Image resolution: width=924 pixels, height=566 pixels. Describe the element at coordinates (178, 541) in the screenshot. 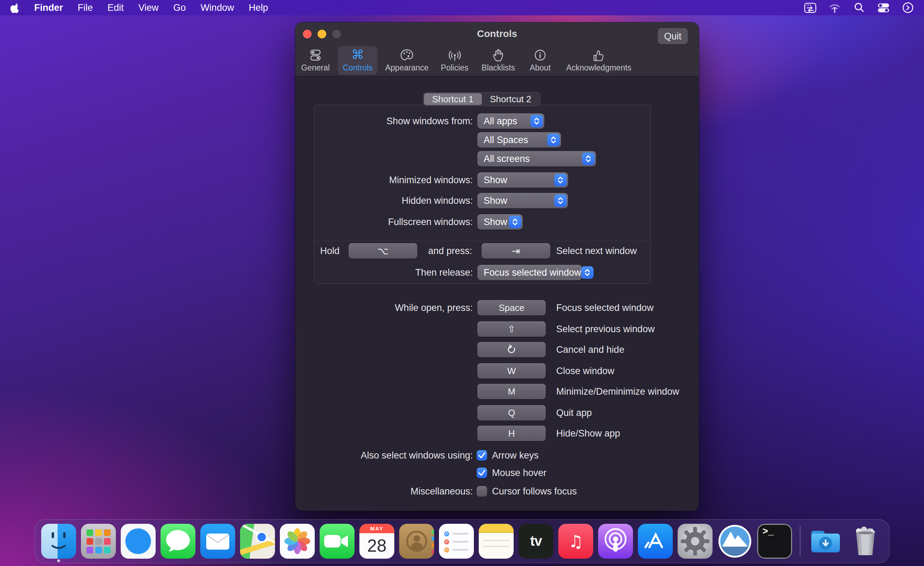

I see `dock-icon-messages` at that location.